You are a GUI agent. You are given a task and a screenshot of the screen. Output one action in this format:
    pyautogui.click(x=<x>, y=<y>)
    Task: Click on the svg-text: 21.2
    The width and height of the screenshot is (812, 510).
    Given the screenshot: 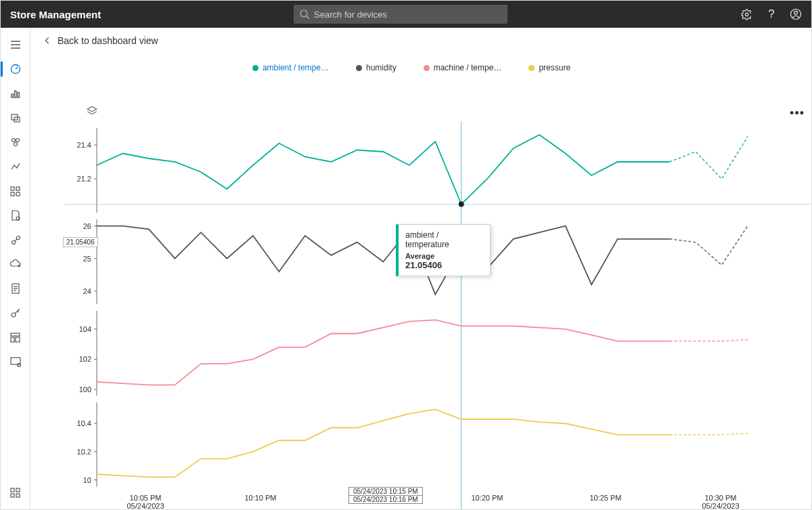 What is the action you would take?
    pyautogui.click(x=84, y=179)
    